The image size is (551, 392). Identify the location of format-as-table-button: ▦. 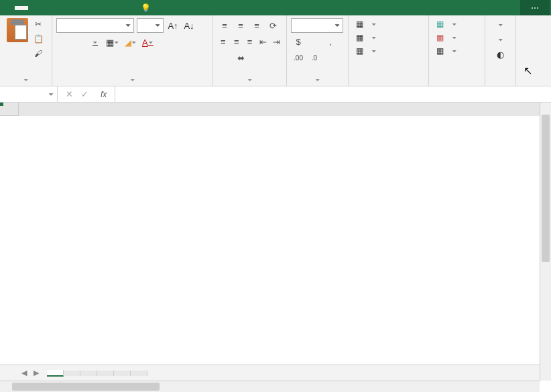
(389, 38).